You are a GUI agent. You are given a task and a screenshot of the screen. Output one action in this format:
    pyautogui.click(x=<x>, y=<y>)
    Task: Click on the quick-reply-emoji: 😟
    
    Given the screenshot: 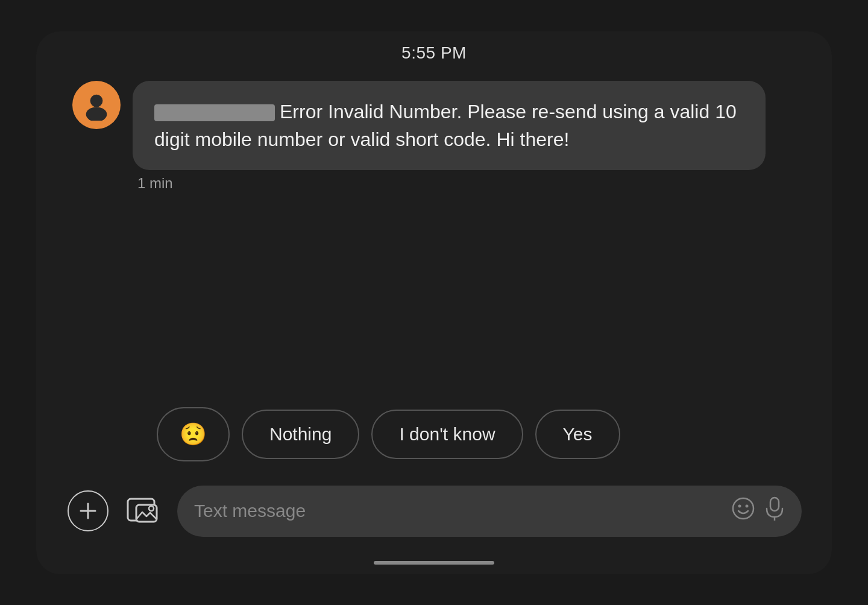 What is the action you would take?
    pyautogui.click(x=193, y=434)
    